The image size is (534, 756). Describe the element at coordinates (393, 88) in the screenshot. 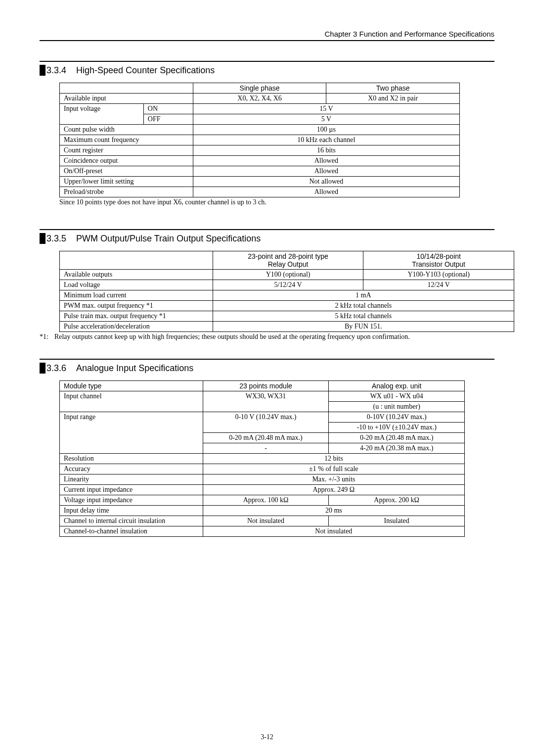

I see `col-header: Two phase` at that location.